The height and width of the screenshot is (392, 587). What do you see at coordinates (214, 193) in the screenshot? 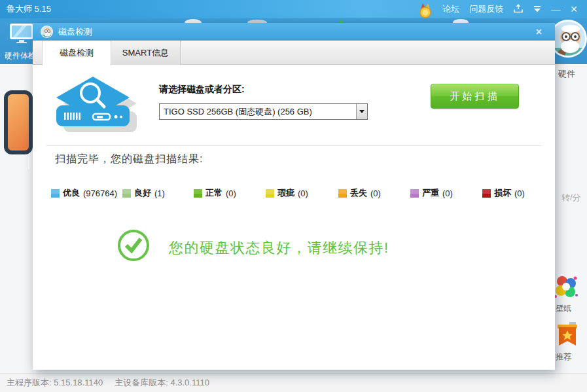
I see `legend-name: 正常` at bounding box center [214, 193].